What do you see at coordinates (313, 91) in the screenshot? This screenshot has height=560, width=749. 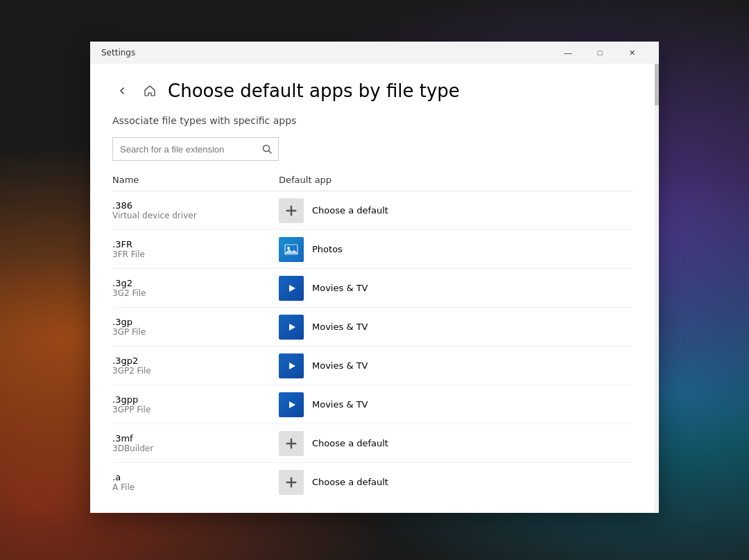 I see `page-title: Choose default apps by file type` at bounding box center [313, 91].